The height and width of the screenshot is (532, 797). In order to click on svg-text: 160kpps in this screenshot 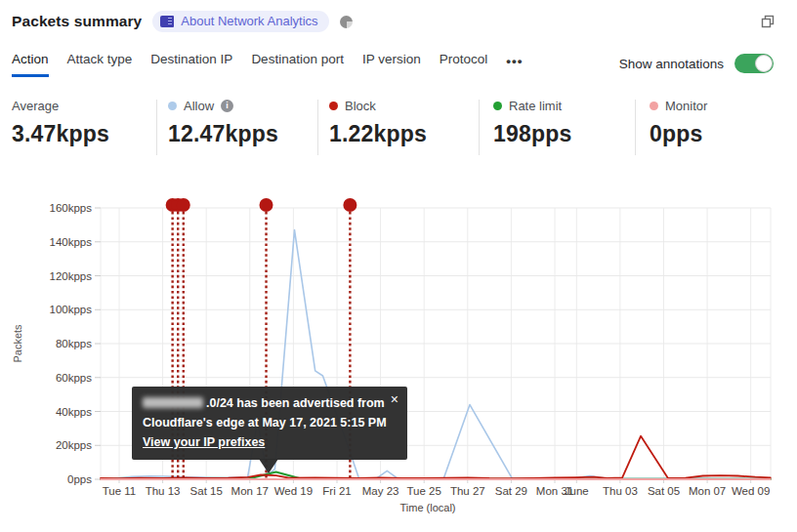, I will do `click(71, 208)`.